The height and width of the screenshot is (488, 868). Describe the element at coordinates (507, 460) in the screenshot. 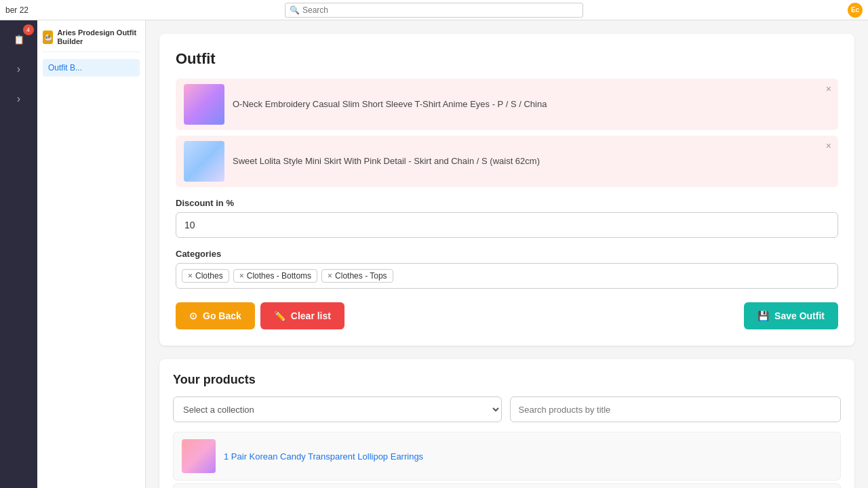

I see `products-list: 1 Pair Korean Candy Transparent Lollipop…` at that location.